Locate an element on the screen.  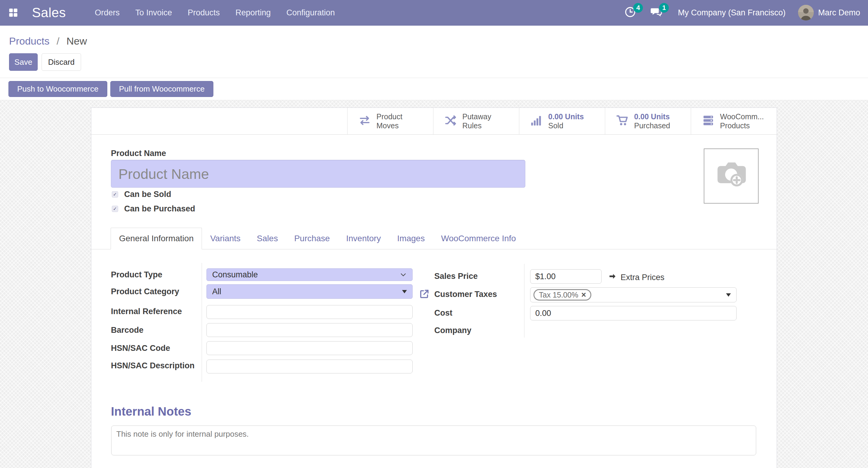
push-to-woocommerce-button: Push to Woocommerce is located at coordinates (58, 89).